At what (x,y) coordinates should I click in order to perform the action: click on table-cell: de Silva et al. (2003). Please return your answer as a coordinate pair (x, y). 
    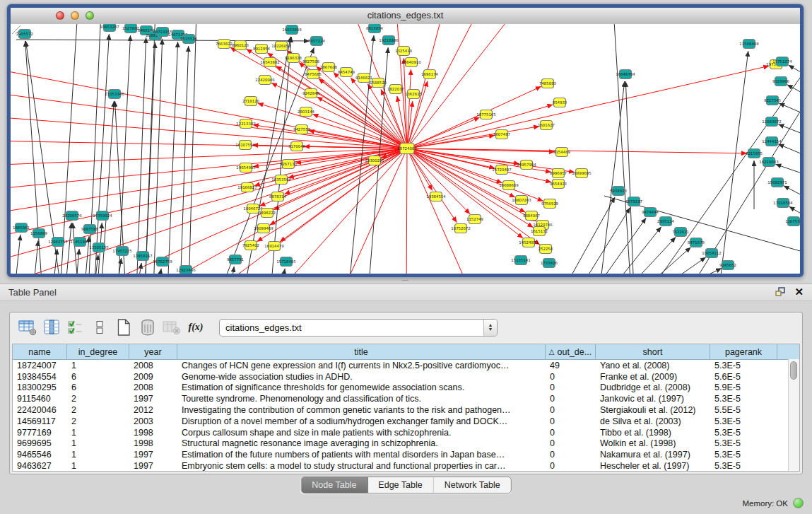
    Looking at the image, I should click on (653, 421).